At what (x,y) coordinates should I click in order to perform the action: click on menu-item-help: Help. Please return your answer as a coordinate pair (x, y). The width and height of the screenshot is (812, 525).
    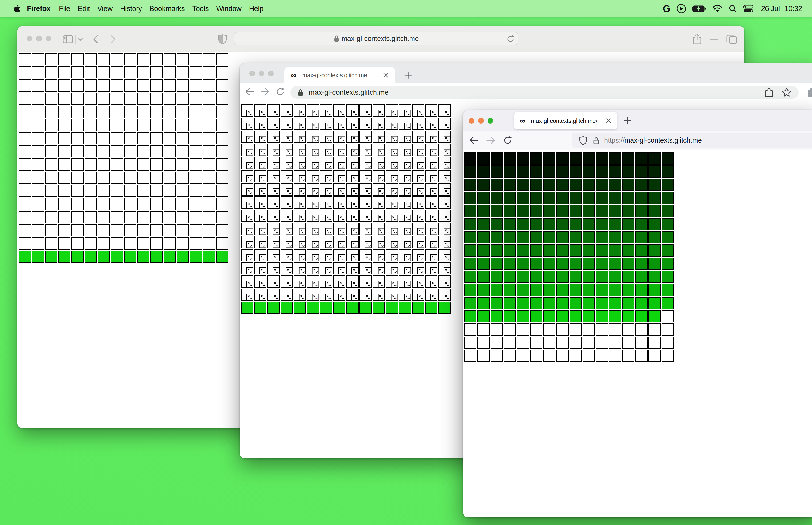
    Looking at the image, I should click on (256, 9).